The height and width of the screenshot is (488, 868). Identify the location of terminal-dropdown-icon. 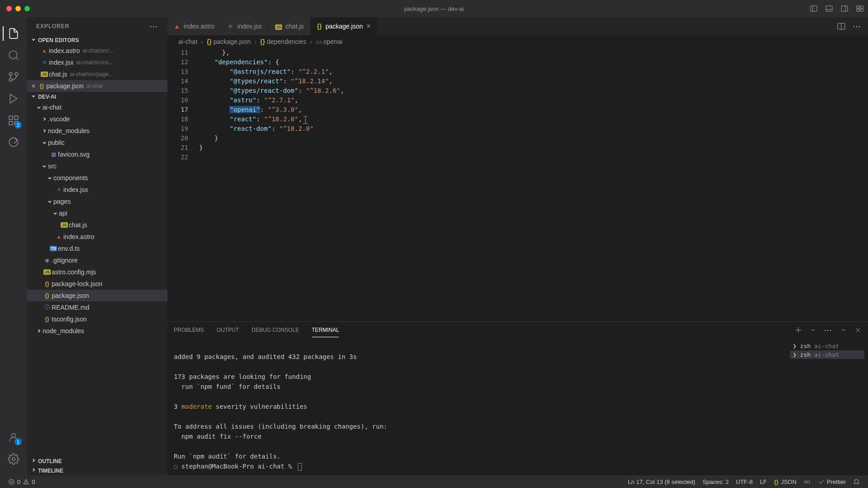
(813, 330).